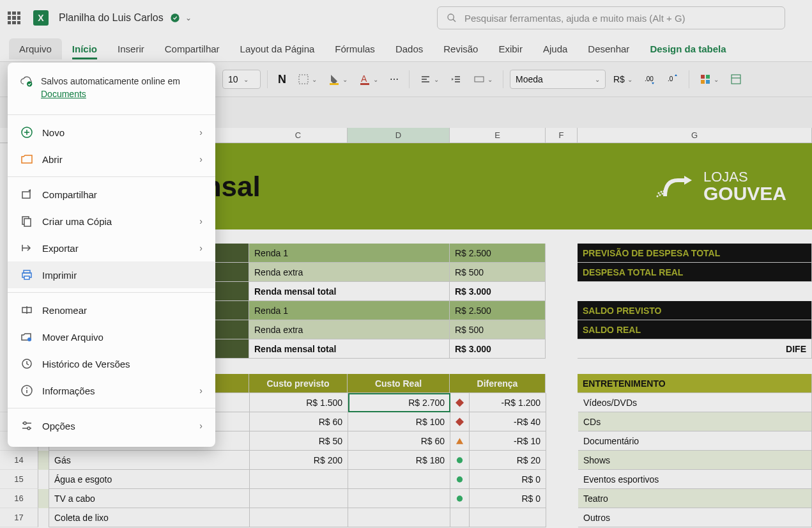  Describe the element at coordinates (483, 79) in the screenshot. I see `merge-button: ⌄` at that location.